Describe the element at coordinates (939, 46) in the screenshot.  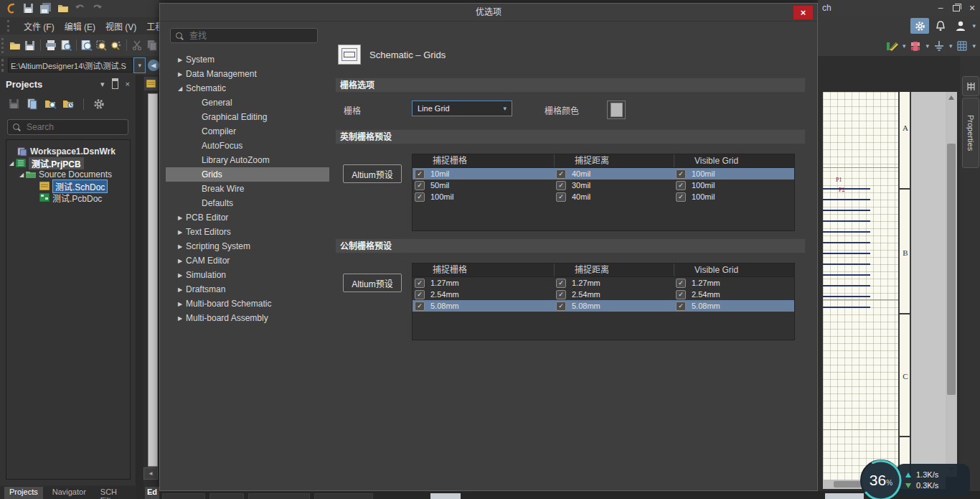
I see `power-port-icon` at that location.